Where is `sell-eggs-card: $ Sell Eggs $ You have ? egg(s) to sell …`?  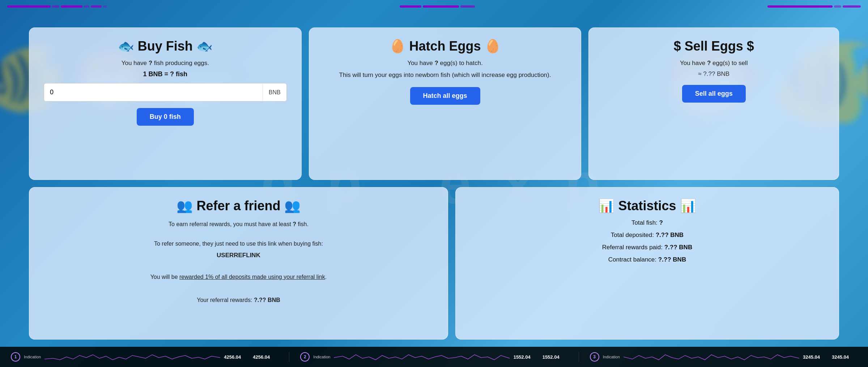
sell-eggs-card: $ Sell Eggs $ You have ? egg(s) to sell … is located at coordinates (714, 104).